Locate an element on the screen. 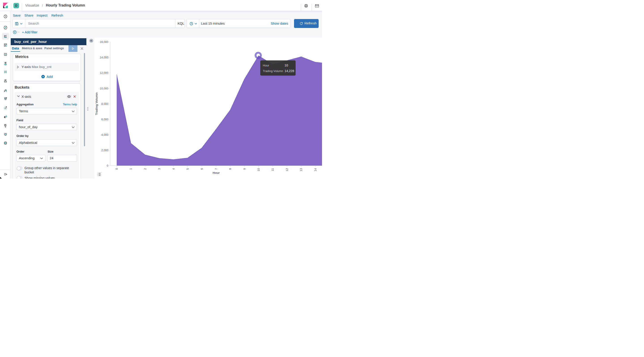  svg-text: Hour is located at coordinates (216, 173).